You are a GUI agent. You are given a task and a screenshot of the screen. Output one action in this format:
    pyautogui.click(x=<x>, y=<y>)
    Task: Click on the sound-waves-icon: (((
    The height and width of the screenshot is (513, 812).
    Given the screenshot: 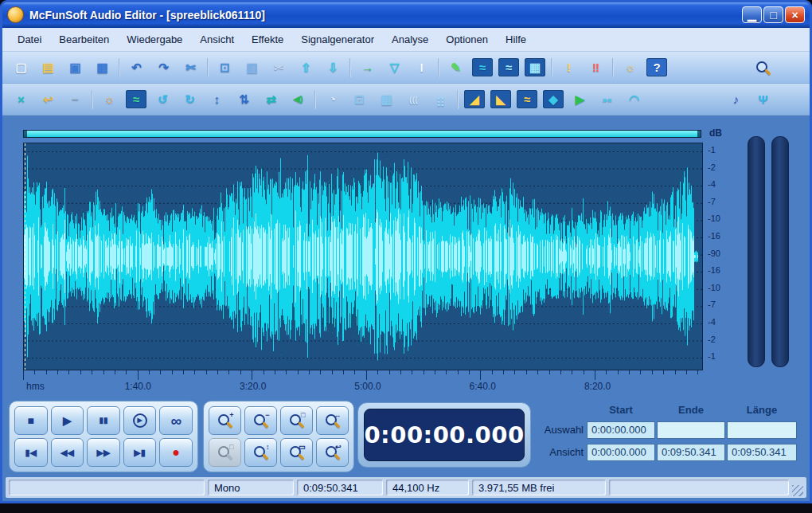 What is the action you would take?
    pyautogui.click(x=414, y=100)
    